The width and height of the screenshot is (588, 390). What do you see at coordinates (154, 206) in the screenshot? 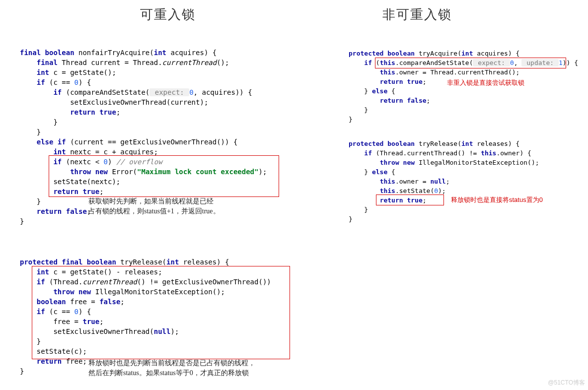
I see `anno-left-1: 获取锁时先判断，如果当前线程就是已经 占有锁的线程，则status值+1，并返回…` at bounding box center [154, 206].